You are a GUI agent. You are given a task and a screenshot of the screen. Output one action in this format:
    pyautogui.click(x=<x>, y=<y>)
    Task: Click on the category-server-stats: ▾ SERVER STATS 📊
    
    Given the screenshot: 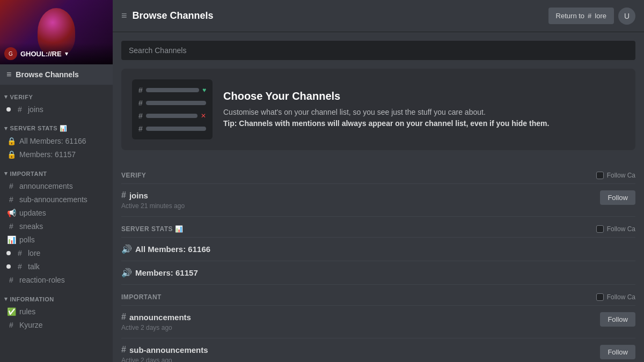 What is the action you would take?
    pyautogui.click(x=56, y=125)
    